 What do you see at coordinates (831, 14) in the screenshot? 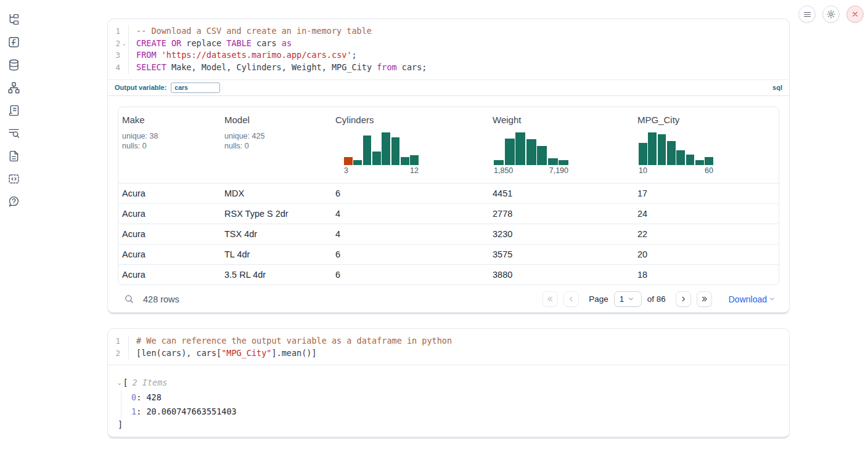
I see `settings-button` at bounding box center [831, 14].